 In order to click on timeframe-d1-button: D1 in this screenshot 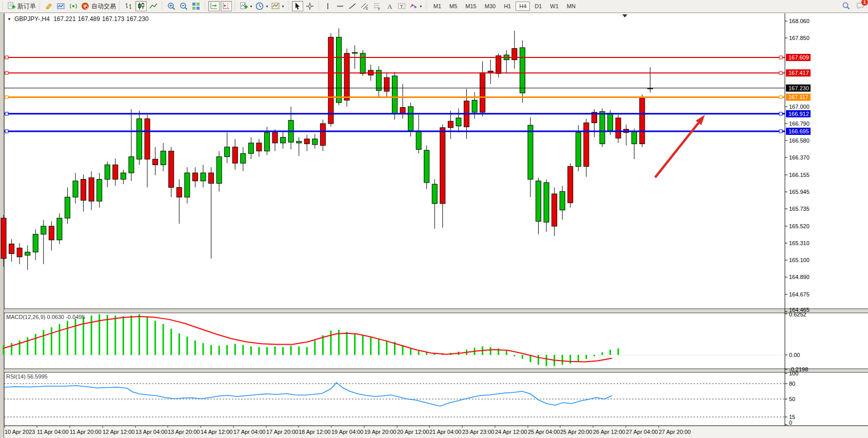, I will do `click(538, 6)`.